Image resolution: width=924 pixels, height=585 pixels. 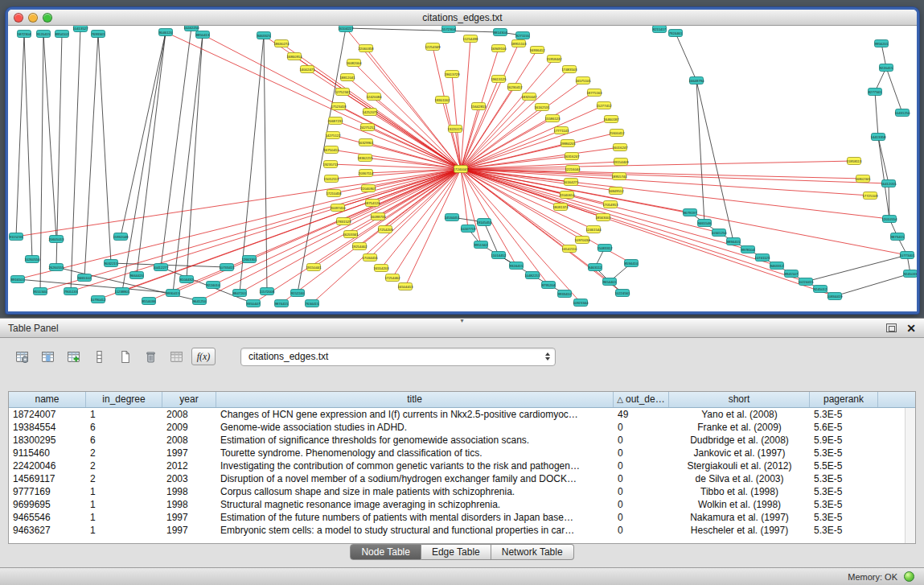 What do you see at coordinates (891, 328) in the screenshot?
I see `float-panel-icon` at bounding box center [891, 328].